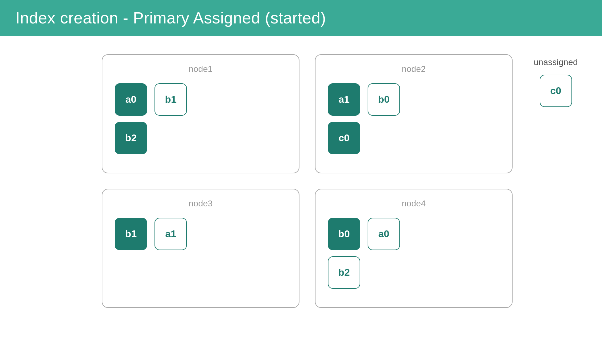 The width and height of the screenshot is (602, 364). What do you see at coordinates (200, 204) in the screenshot?
I see `node-title-node3: node3` at bounding box center [200, 204].